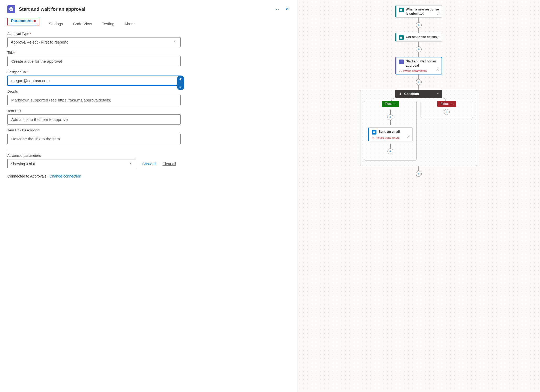 The width and height of the screenshot is (540, 392). Describe the element at coordinates (149, 156) in the screenshot. I see `field-label: Advanced parameters` at that location.